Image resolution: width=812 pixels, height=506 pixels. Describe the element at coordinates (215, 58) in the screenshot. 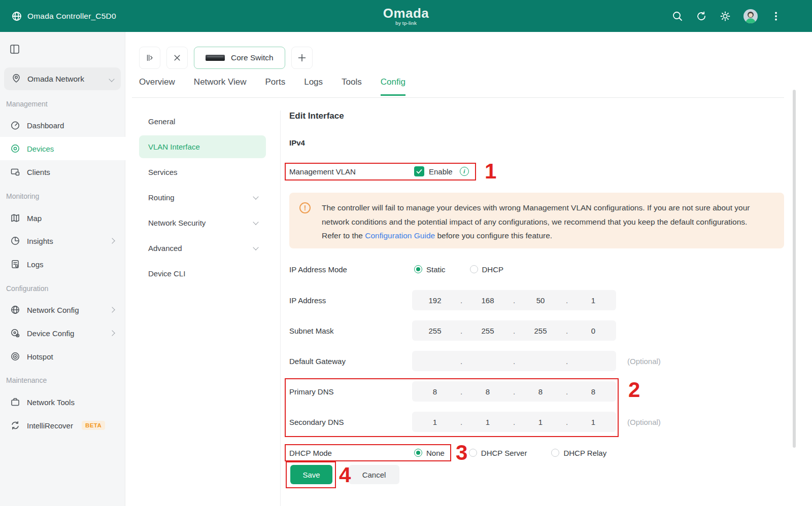

I see `switch-device-image` at that location.